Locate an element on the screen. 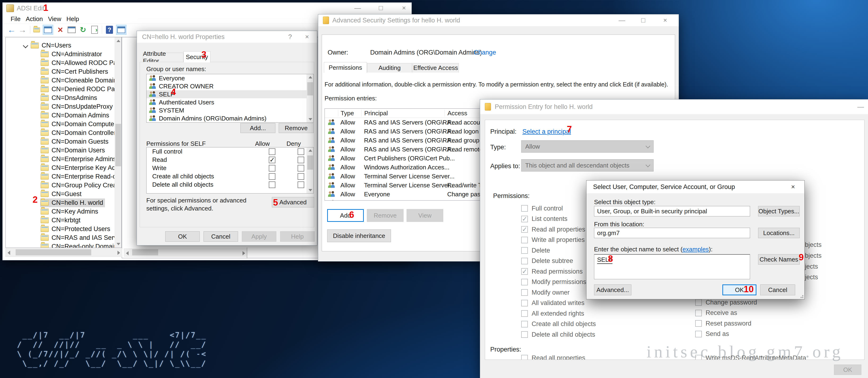 The height and width of the screenshot is (378, 868). object-name-textarea: SELF is located at coordinates (672, 267).